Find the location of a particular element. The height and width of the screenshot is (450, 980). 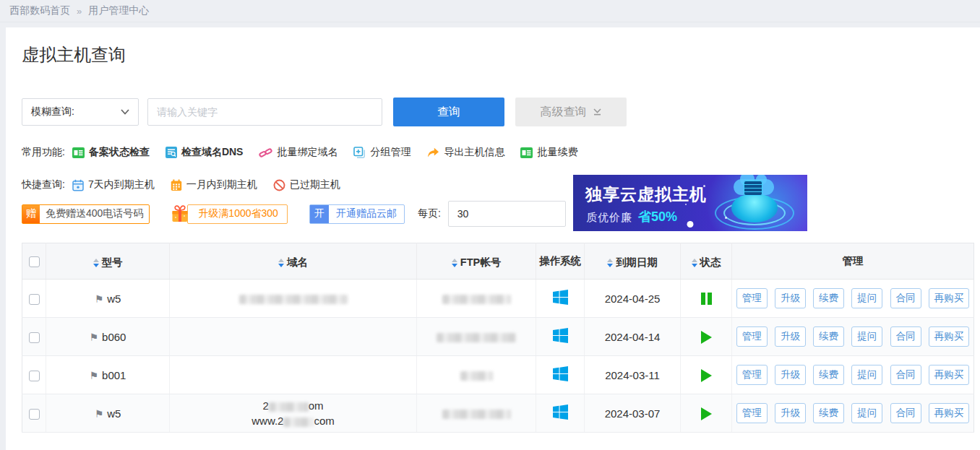

advanced-query-button: 高级查询 is located at coordinates (571, 112).